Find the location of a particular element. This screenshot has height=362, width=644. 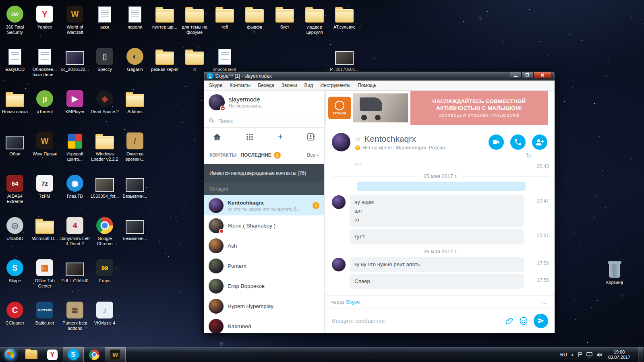

desktop-icon-для-темы-на-форуме: для темы на форуме is located at coordinates (195, 19).